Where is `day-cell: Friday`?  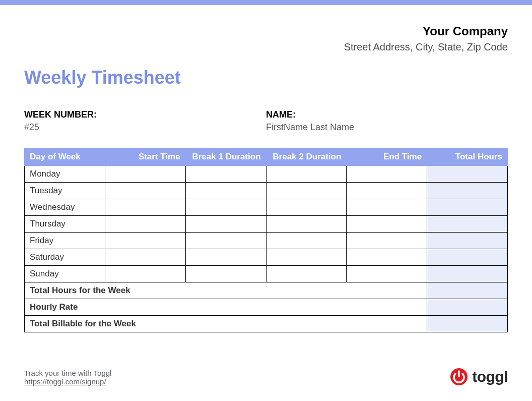 day-cell: Friday is located at coordinates (65, 241).